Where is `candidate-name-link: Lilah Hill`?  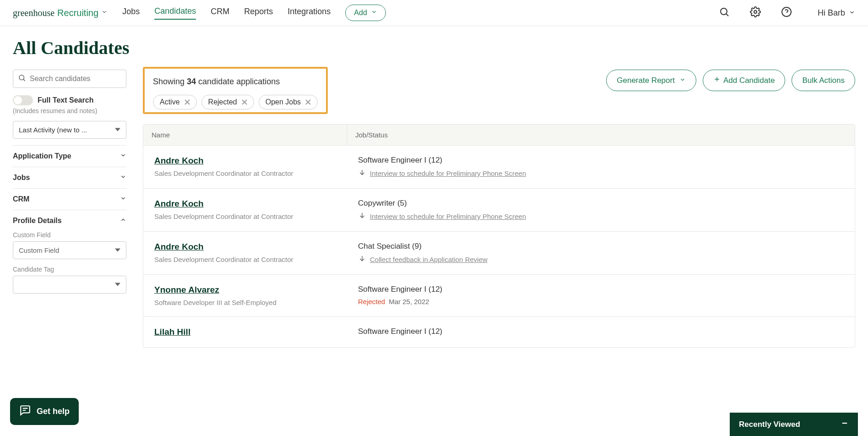
candidate-name-link: Lilah Hill is located at coordinates (245, 332).